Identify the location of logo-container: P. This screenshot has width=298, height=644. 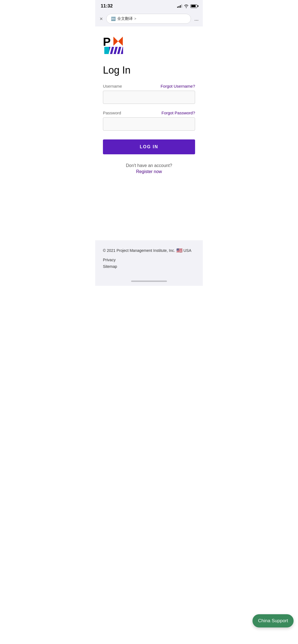
(149, 45).